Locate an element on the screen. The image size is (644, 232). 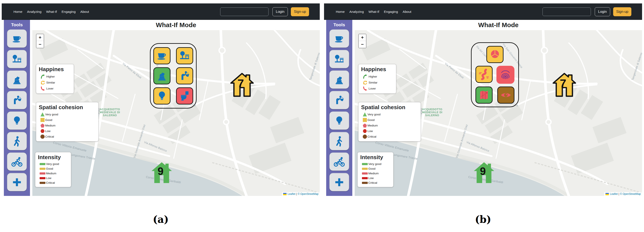
map-attribution: Leaflet | © OpenStreetMap is located at coordinates (301, 194).